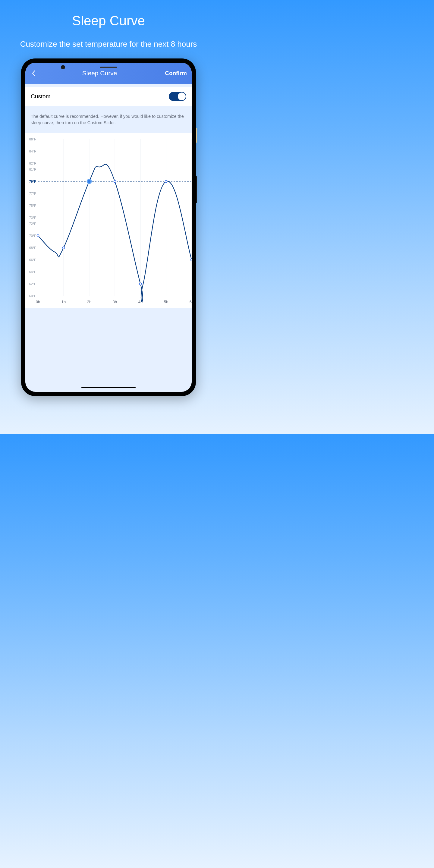 This screenshot has width=434, height=868. What do you see at coordinates (63, 67) in the screenshot?
I see `phone-camera` at bounding box center [63, 67].